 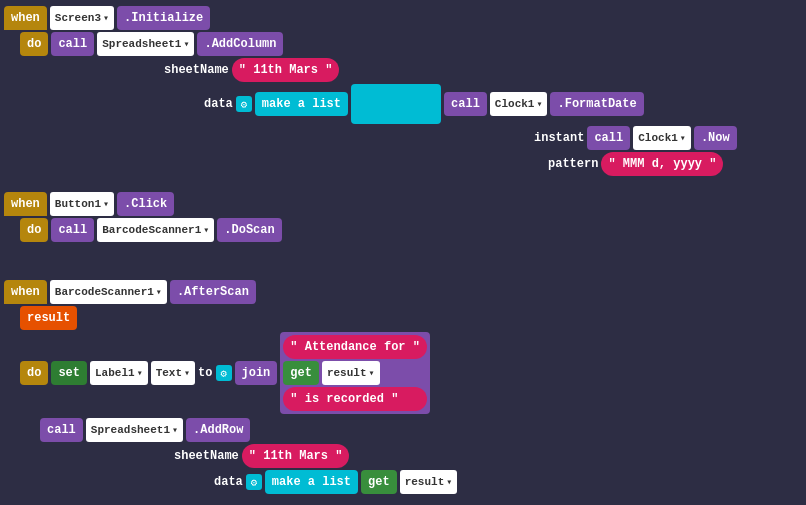 What do you see at coordinates (716, 138) in the screenshot?
I see `now-label: .Now` at bounding box center [716, 138].